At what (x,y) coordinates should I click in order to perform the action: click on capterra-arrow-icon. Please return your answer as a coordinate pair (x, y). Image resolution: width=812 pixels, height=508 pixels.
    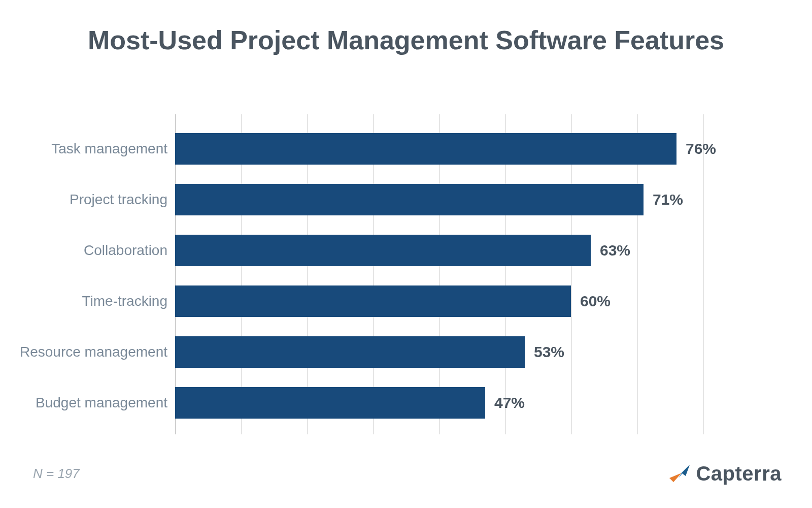
    Looking at the image, I should click on (680, 474).